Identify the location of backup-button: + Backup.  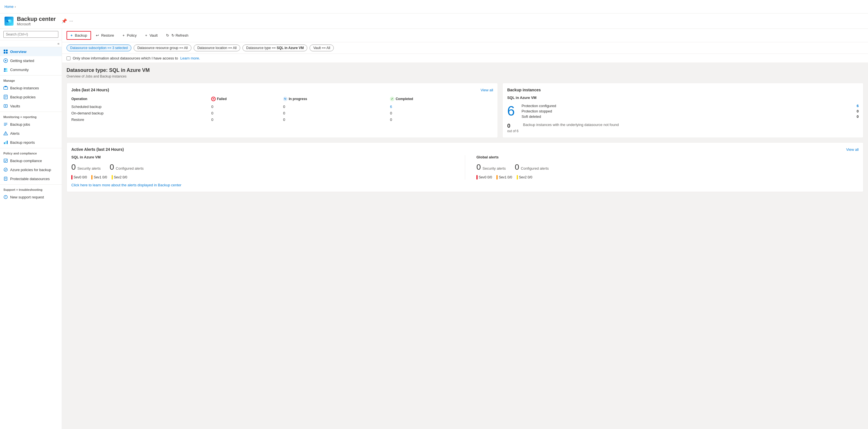
(79, 35).